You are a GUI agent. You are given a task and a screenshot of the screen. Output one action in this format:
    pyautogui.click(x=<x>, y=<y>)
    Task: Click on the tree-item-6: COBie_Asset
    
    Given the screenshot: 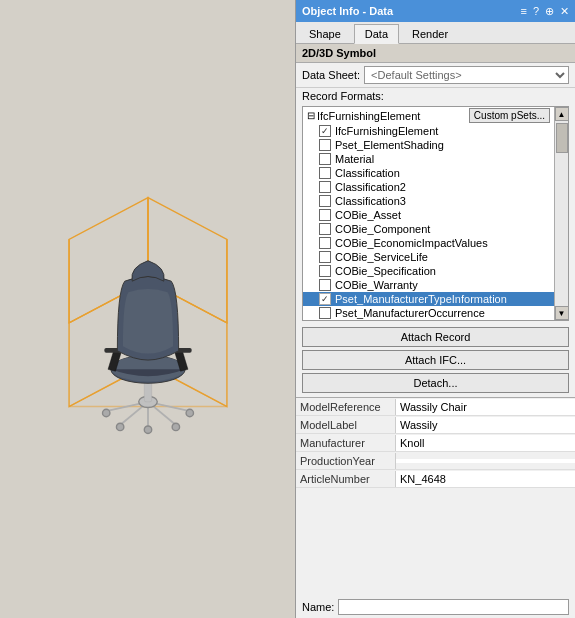 What is the action you would take?
    pyautogui.click(x=428, y=215)
    